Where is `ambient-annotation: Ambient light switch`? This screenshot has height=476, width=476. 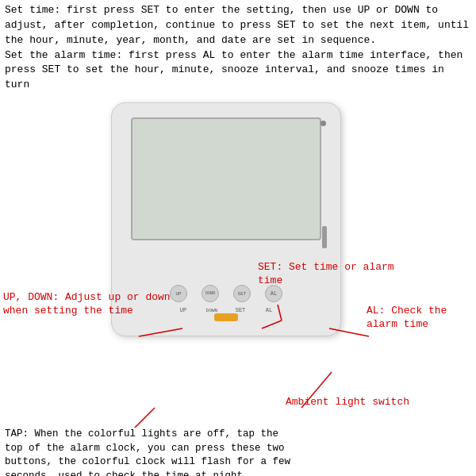
ambient-annotation: Ambient light switch is located at coordinates (347, 403).